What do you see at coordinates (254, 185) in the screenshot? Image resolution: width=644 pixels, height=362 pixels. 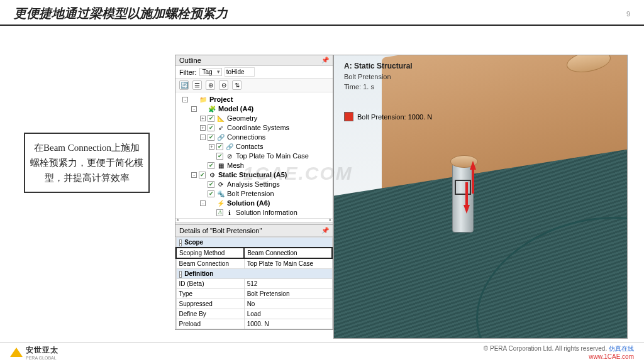 I see `tree-item: ✔⟳Analysis Settings` at bounding box center [254, 185].